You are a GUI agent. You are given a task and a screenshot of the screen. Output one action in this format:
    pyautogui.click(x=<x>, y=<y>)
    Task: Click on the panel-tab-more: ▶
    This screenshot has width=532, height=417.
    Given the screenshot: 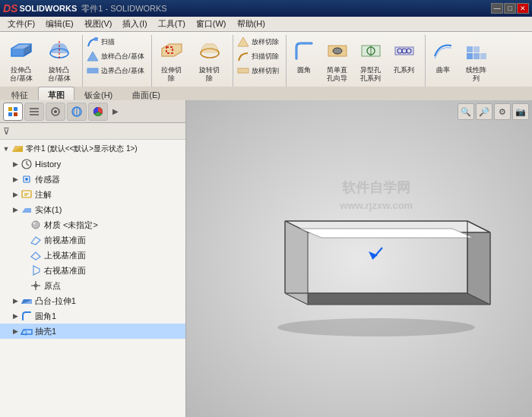 What is the action you would take?
    pyautogui.click(x=116, y=112)
    